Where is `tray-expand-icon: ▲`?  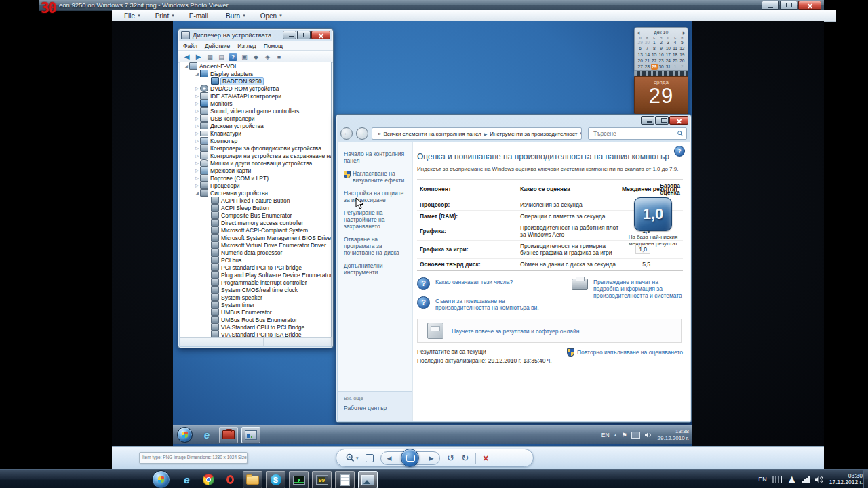
tray-expand-icon: ▲ is located at coordinates (792, 479).